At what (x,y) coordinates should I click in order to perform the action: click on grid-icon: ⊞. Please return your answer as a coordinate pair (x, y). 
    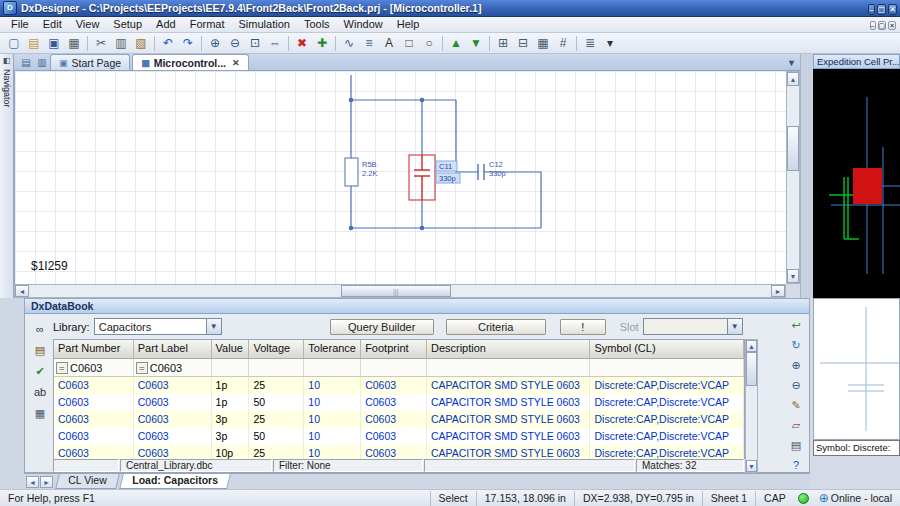
    Looking at the image, I should click on (503, 44).